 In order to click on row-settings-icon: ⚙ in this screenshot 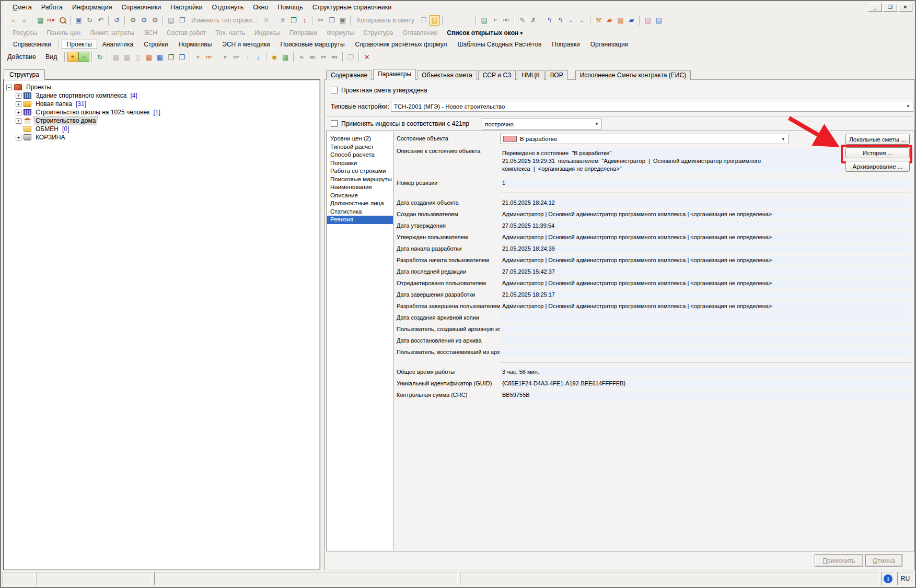, I will do `click(133, 20)`.